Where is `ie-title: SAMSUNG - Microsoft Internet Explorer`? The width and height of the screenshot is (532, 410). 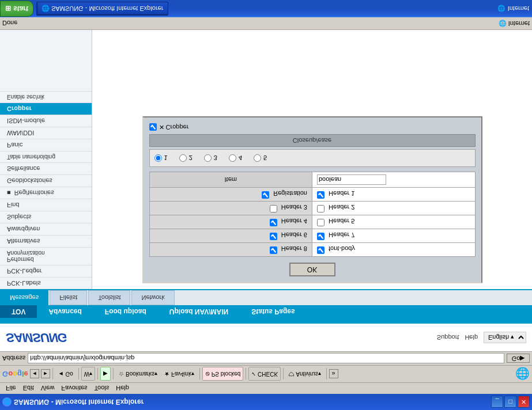 ie-title: SAMSUNG - Microsoft Internet Explorer is located at coordinates (252, 402).